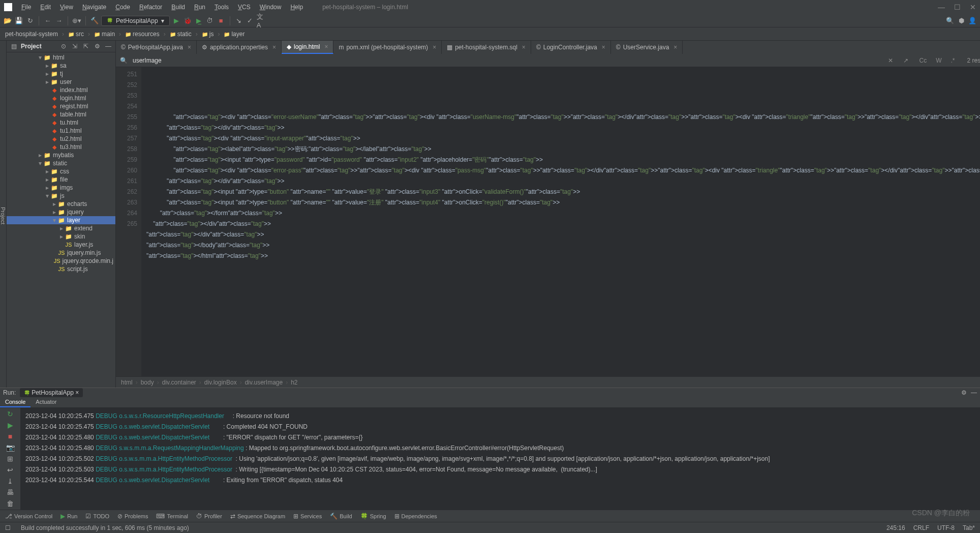  I want to click on menu-build: Build, so click(178, 7).